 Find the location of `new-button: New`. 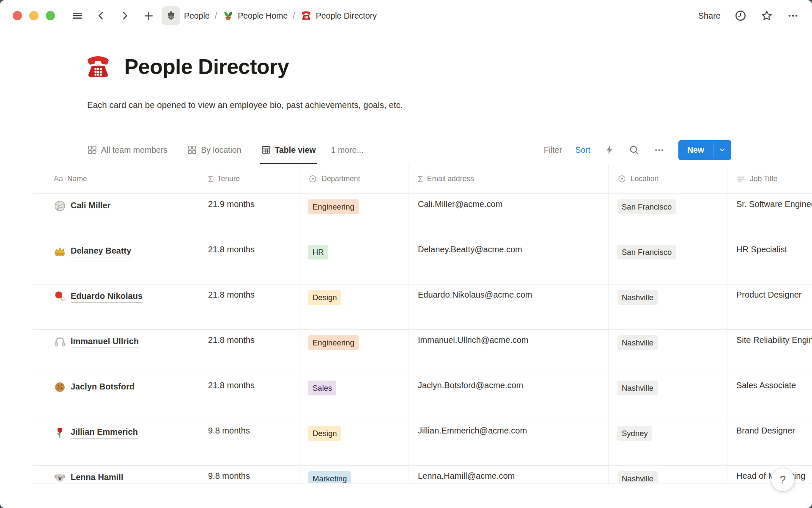

new-button: New is located at coordinates (696, 150).